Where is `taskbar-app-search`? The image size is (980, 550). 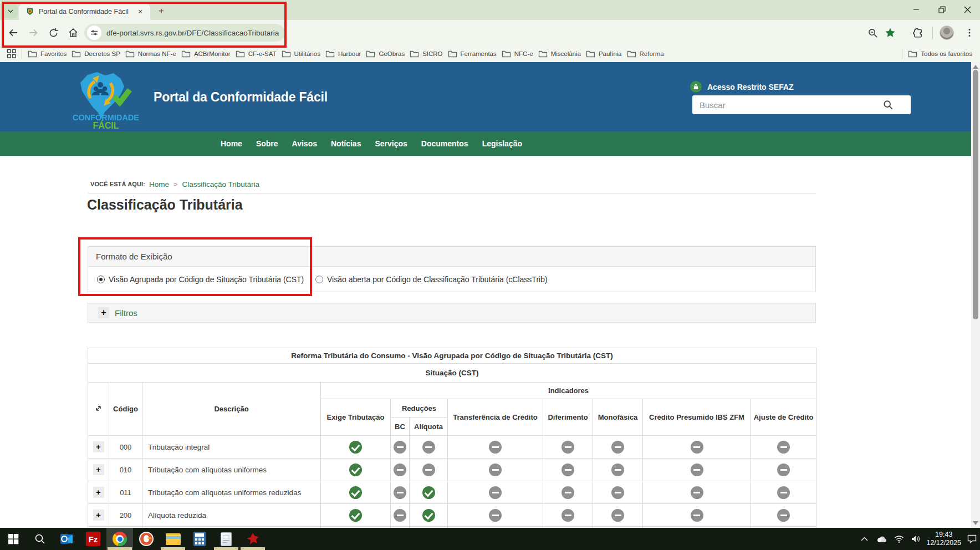 taskbar-app-search is located at coordinates (40, 539).